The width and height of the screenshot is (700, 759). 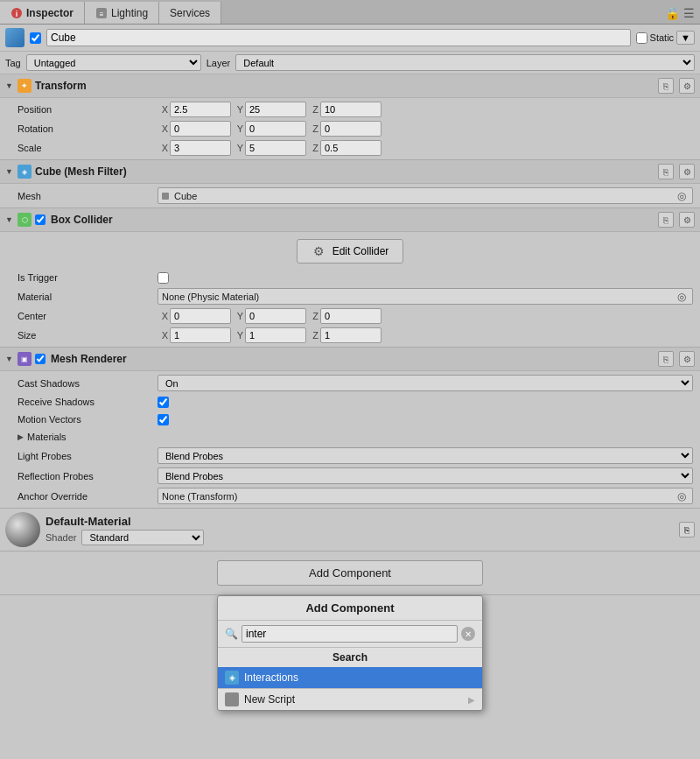 I want to click on materials-arrow-icon: ▶, so click(x=21, y=437).